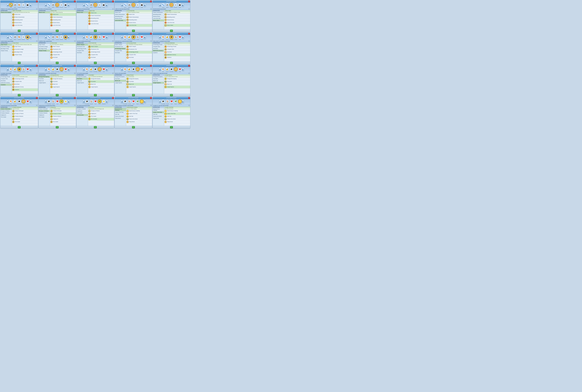 This screenshot has height=392, width=582. I want to click on tab-fortune: 💰 Fortune, so click(53, 70).